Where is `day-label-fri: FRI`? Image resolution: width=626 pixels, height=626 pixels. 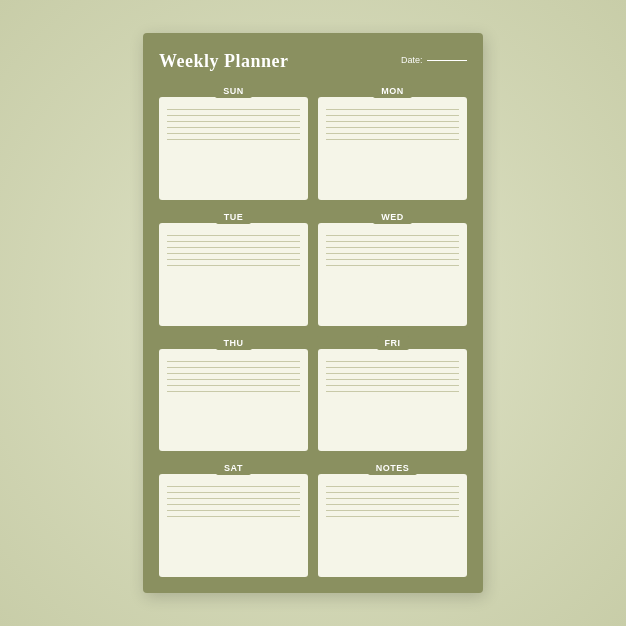 day-label-fri: FRI is located at coordinates (393, 343).